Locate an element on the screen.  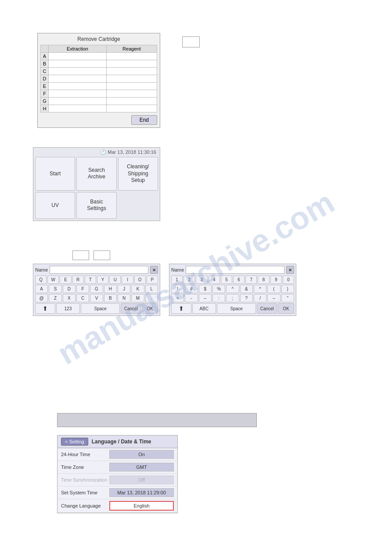
end-button: End is located at coordinates (144, 120).